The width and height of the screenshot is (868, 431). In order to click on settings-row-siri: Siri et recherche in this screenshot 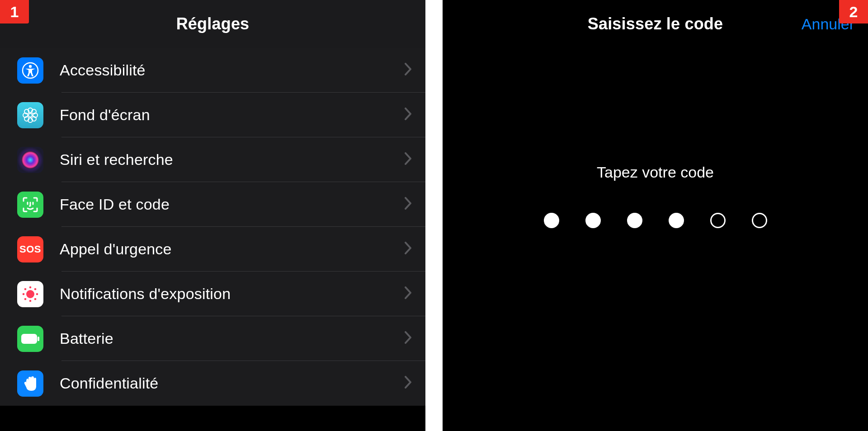, I will do `click(212, 160)`.